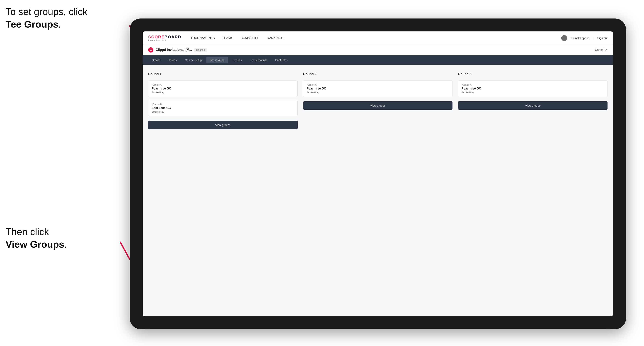 This screenshot has height=346, width=644. What do you see at coordinates (378, 89) in the screenshot?
I see `round-2-course-a-card: (Course A) Peachtree GC Stroke Play` at bounding box center [378, 89].